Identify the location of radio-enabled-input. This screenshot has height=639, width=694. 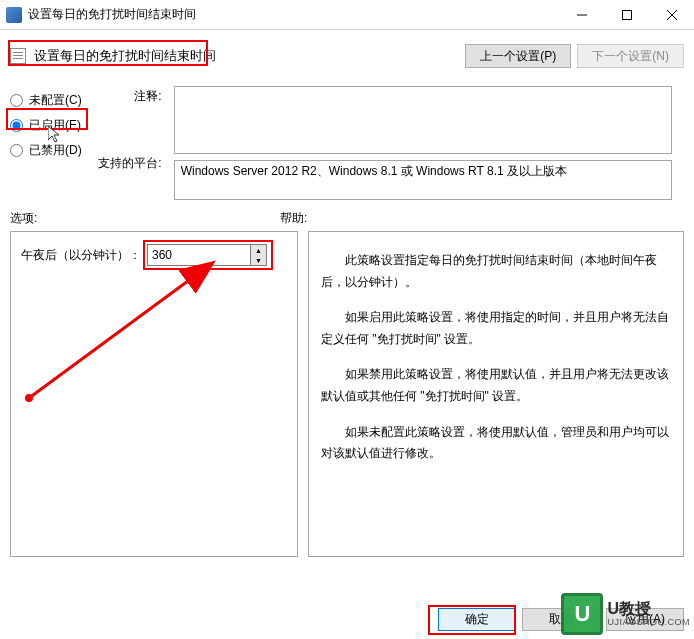
(16, 126).